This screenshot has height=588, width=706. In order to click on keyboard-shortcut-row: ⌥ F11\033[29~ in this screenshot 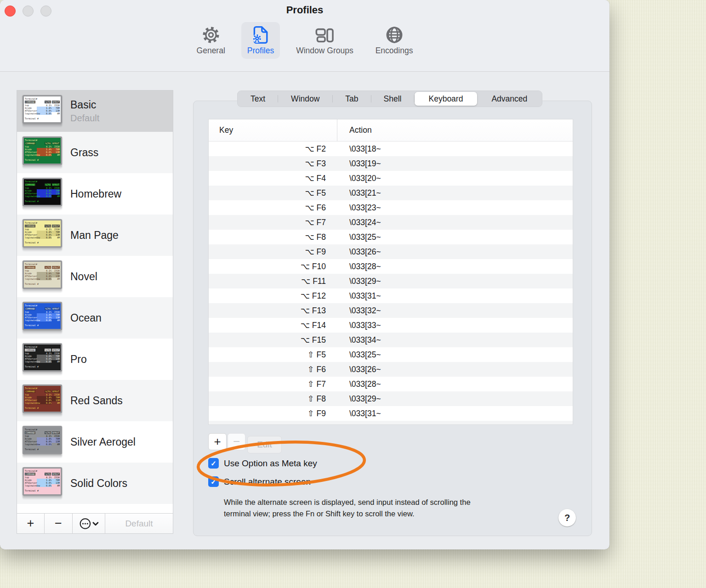, I will do `click(391, 281)`.